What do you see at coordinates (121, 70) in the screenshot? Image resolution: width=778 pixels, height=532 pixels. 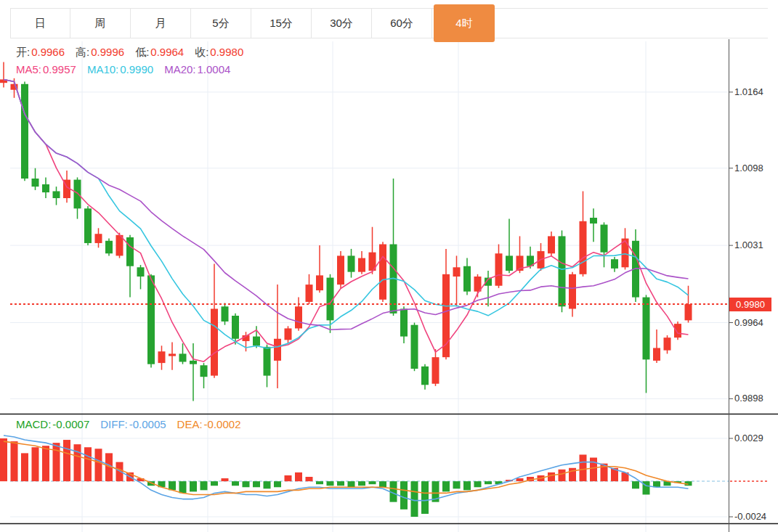 I see `legend-item: MA10:0.9990` at bounding box center [121, 70].